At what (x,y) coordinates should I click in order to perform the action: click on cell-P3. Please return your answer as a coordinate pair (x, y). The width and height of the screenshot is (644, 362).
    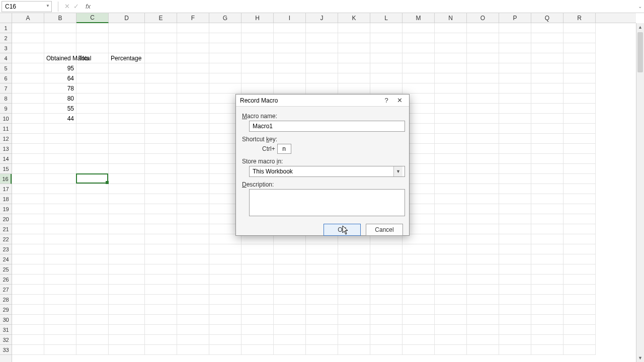
    Looking at the image, I should click on (515, 48).